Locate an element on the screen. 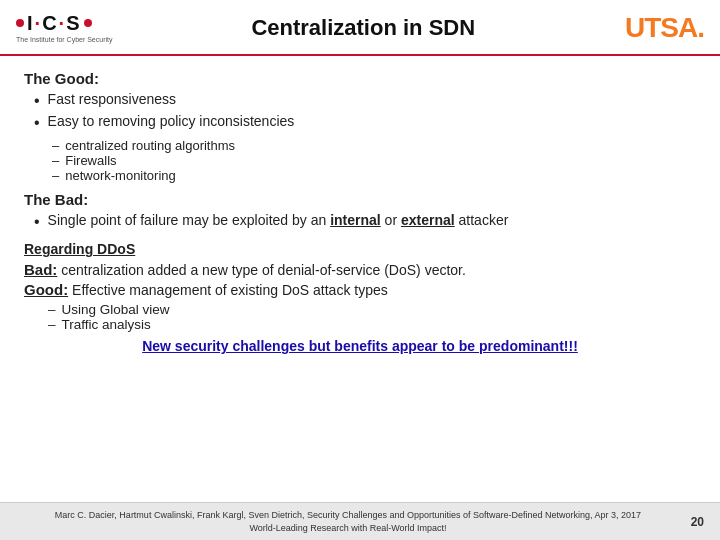  good-label: Good: is located at coordinates (46, 290).